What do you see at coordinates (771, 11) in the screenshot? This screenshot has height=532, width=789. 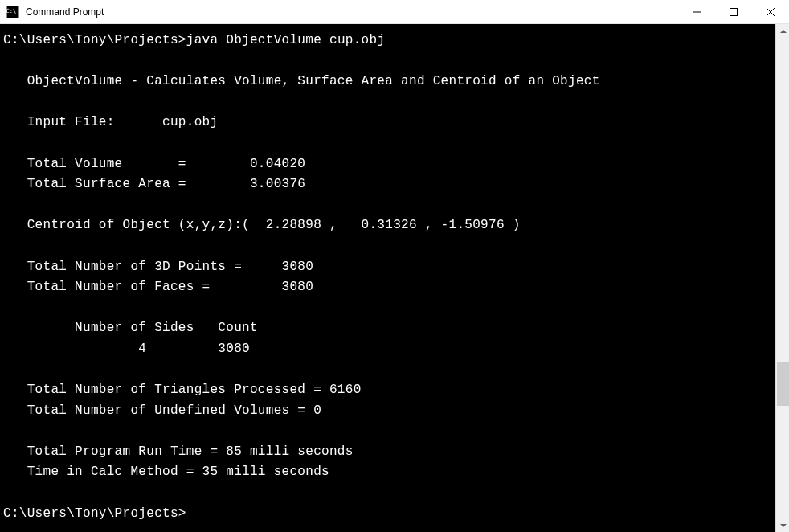 I see `close-button` at bounding box center [771, 11].